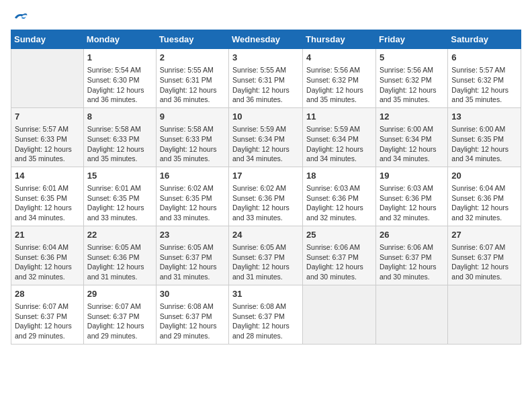 This screenshot has width=532, height=411. Describe the element at coordinates (47, 117) in the screenshot. I see `day-number: 7` at that location.